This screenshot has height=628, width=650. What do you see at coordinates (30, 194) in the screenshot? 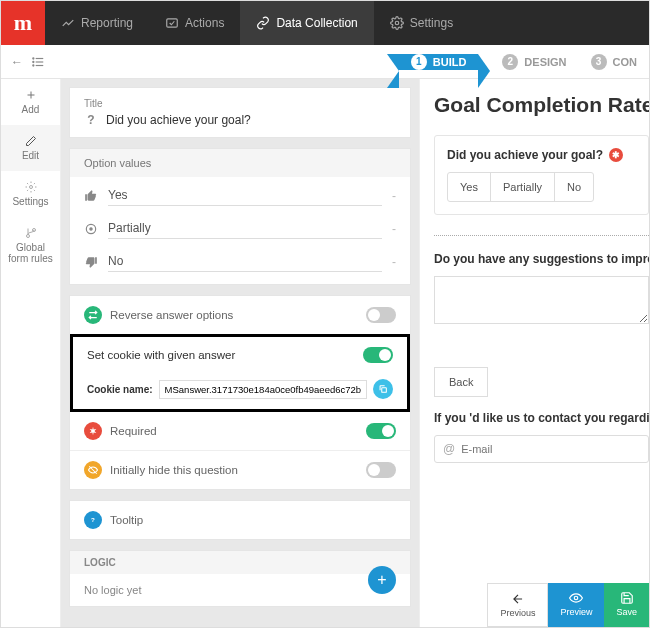
I see `sidetab-settings: Settings` at bounding box center [30, 194].